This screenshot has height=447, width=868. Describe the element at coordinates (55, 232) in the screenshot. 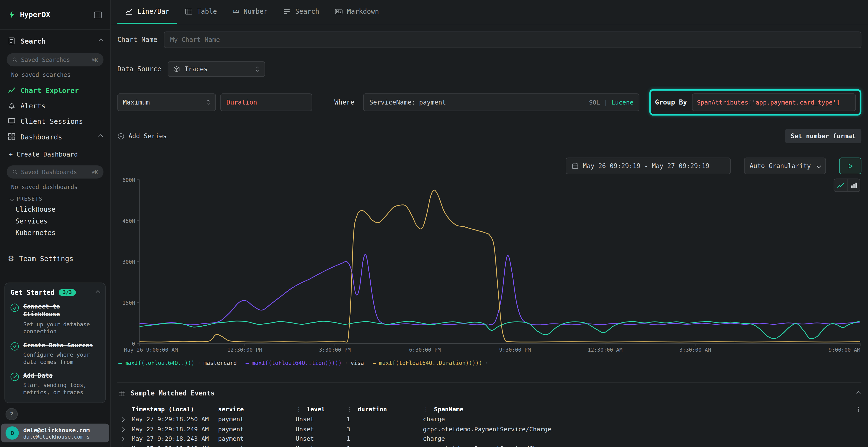

I see `sidebar-preset-kubernetes: Kubernetes` at that location.